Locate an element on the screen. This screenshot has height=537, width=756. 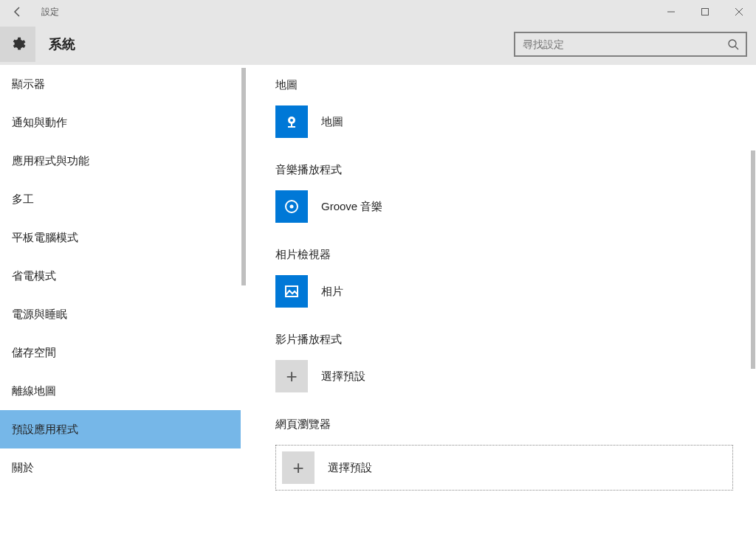
sidebar-item-label: 關於 is located at coordinates (23, 468).